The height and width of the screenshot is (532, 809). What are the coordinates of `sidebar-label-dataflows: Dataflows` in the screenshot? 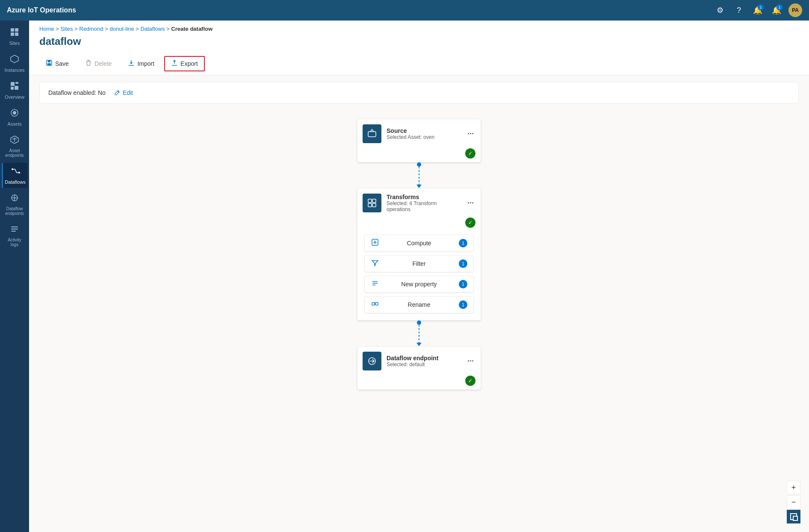 It's located at (15, 182).